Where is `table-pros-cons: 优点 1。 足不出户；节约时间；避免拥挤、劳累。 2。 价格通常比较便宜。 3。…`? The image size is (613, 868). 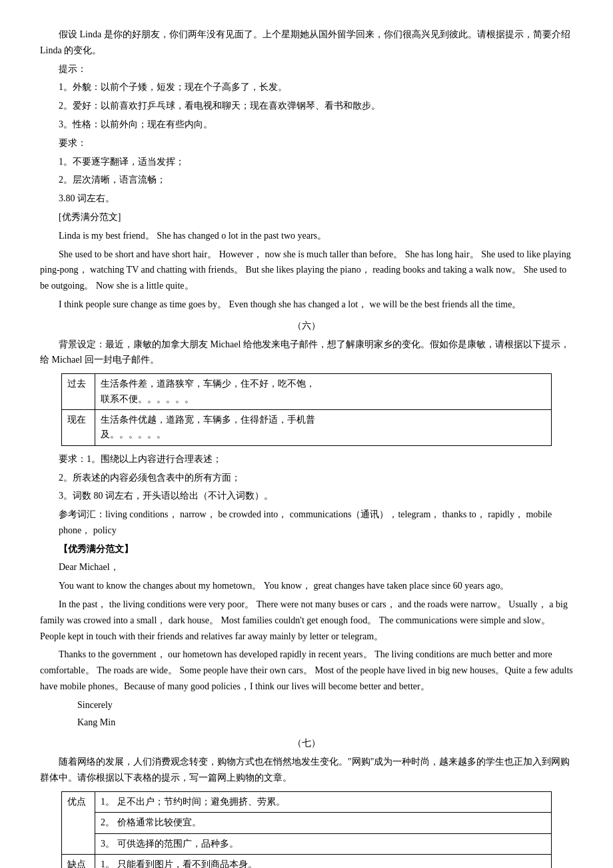 table-pros-cons: 优点 1。 足不出户；节约时间；避免拥挤、劳累。 2。 价格通常比较便宜。 3。… is located at coordinates (306, 829).